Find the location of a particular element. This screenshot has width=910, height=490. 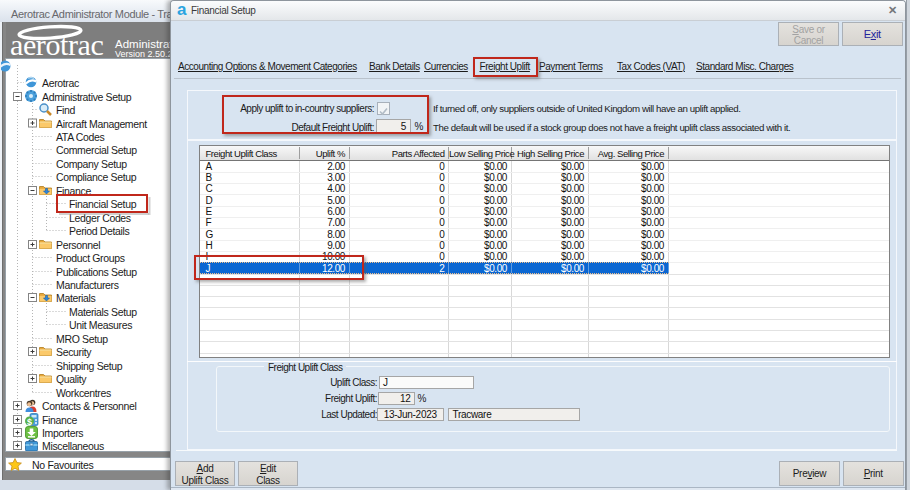

svg-text: Product Groups is located at coordinates (90, 258).